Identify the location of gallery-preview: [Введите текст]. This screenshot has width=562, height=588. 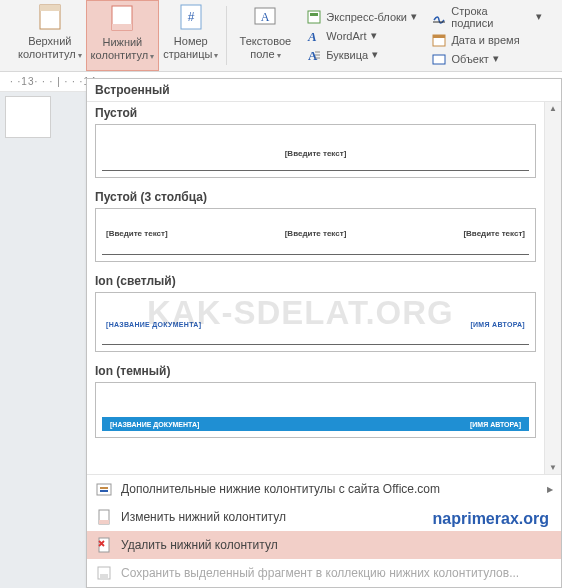
(316, 151).